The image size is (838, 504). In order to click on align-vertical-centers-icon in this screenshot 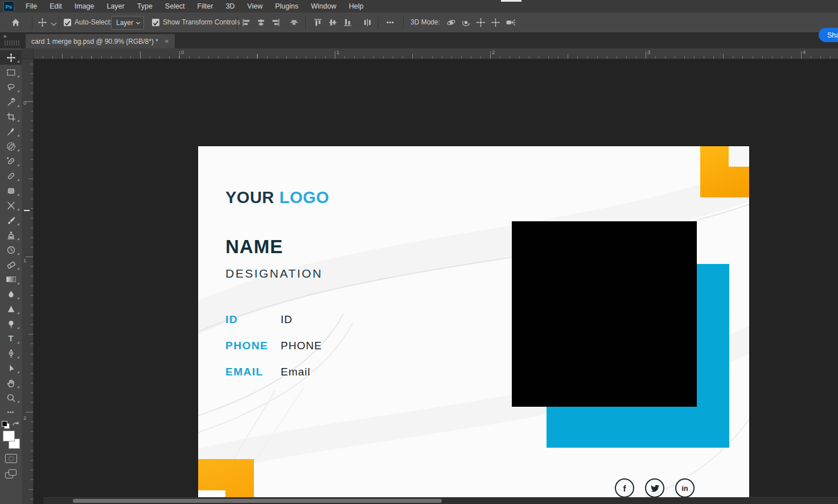, I will do `click(294, 23)`.